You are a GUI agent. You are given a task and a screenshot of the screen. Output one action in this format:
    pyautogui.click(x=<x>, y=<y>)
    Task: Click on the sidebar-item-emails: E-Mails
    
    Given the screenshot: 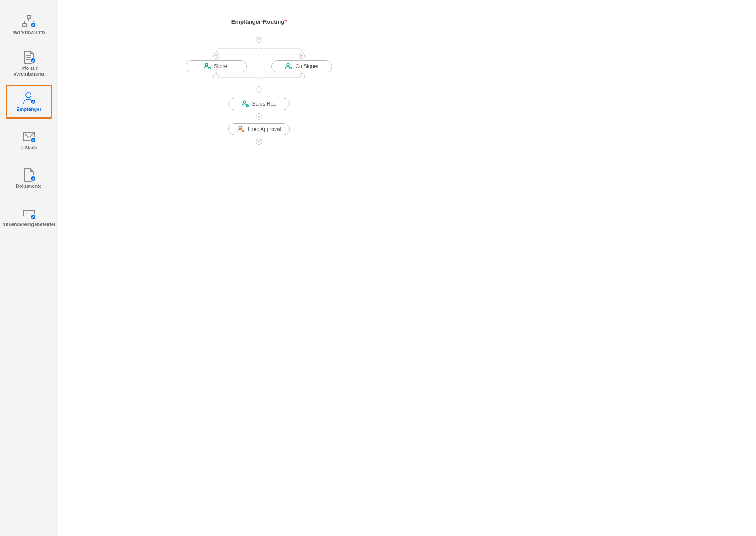 What is the action you would take?
    pyautogui.click(x=29, y=140)
    